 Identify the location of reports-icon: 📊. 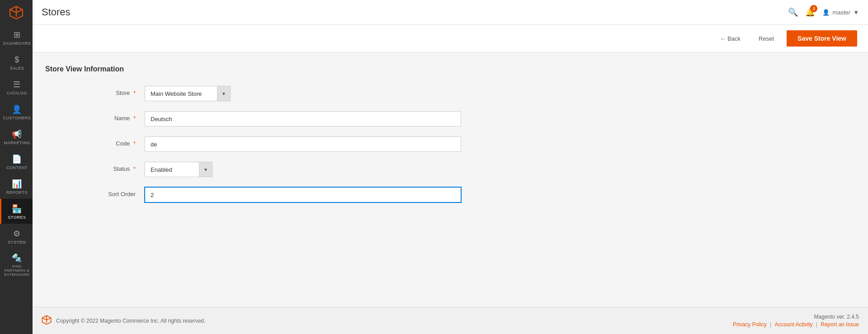
(17, 184).